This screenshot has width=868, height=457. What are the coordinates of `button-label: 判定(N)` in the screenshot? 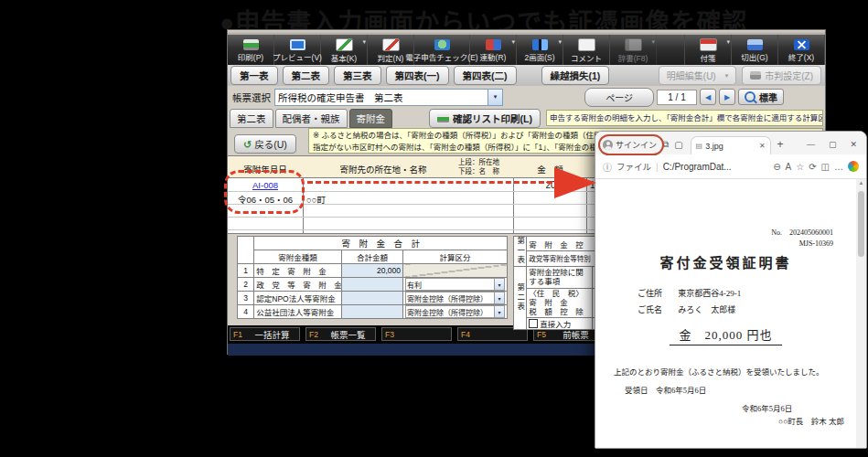 It's located at (391, 58).